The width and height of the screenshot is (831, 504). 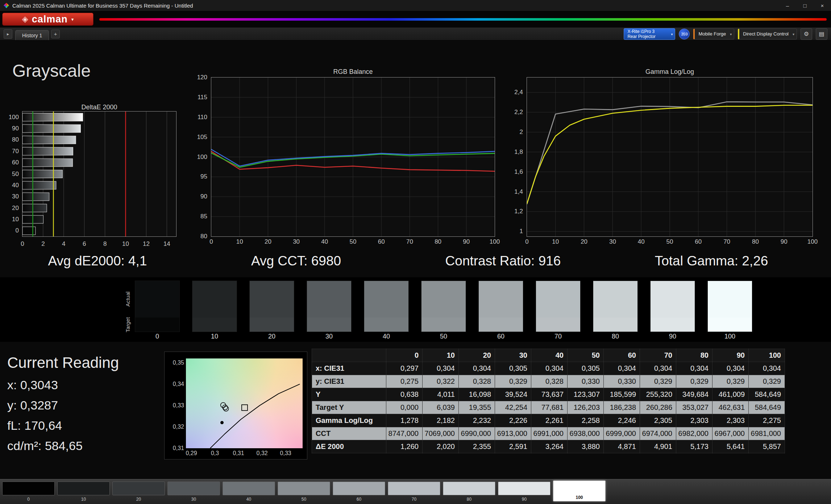 What do you see at coordinates (99, 107) in the screenshot?
I see `deltae-chart-title: DeltaE 2000` at bounding box center [99, 107].